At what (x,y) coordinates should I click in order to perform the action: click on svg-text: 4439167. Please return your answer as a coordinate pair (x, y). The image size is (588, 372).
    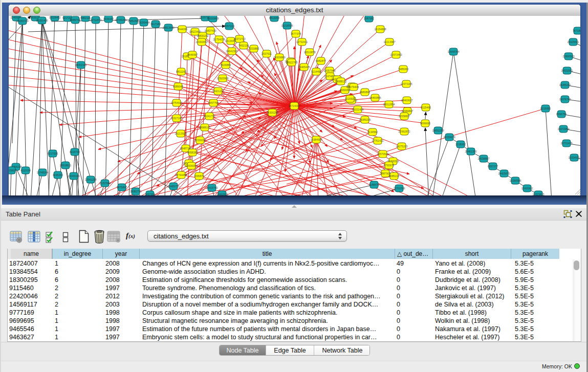
    Looking at the image, I should click on (108, 19).